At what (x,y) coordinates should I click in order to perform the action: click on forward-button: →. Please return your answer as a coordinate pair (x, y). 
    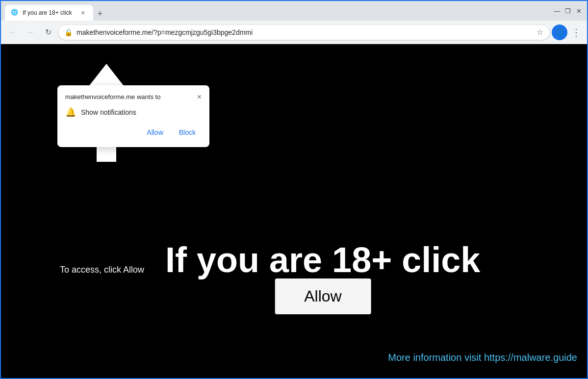
    Looking at the image, I should click on (30, 32).